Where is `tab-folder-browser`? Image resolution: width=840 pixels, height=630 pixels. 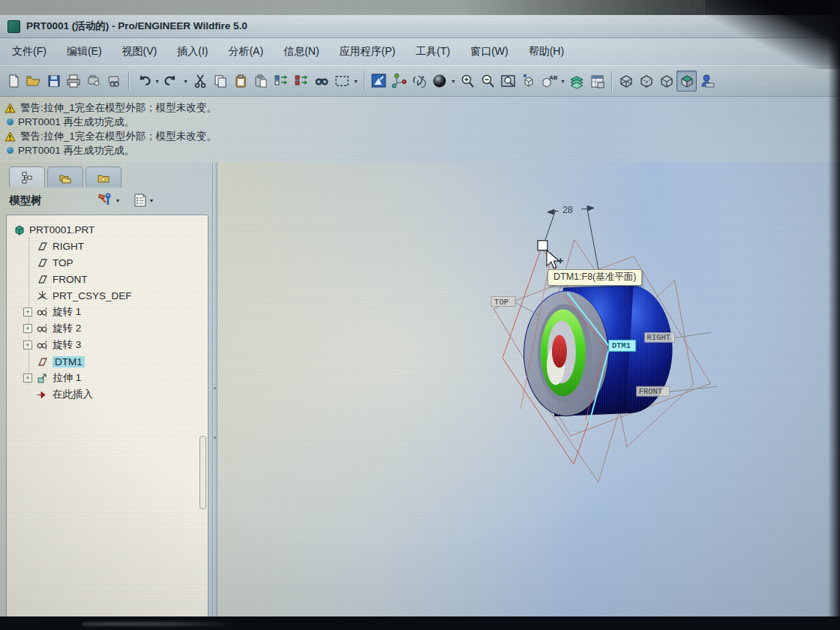
tab-folder-browser is located at coordinates (65, 177).